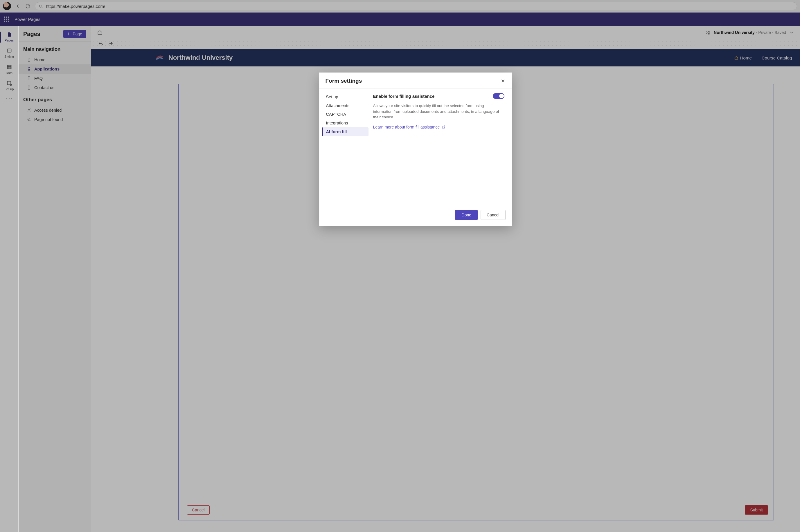 The width and height of the screenshot is (800, 532). What do you see at coordinates (101, 44) in the screenshot?
I see `undo-icon` at bounding box center [101, 44].